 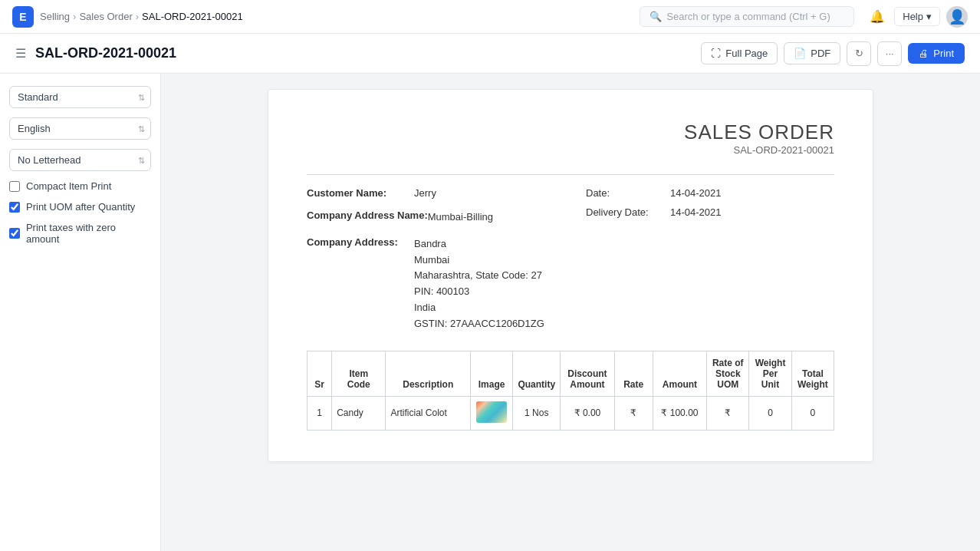 I want to click on breadcrumb-sep-2: ›, so click(x=137, y=17).